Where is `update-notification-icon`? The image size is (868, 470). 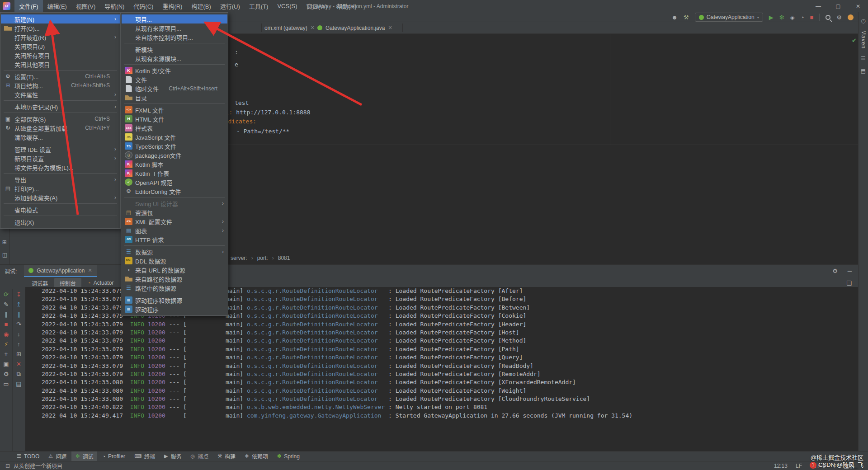 update-notification-icon is located at coordinates (851, 17).